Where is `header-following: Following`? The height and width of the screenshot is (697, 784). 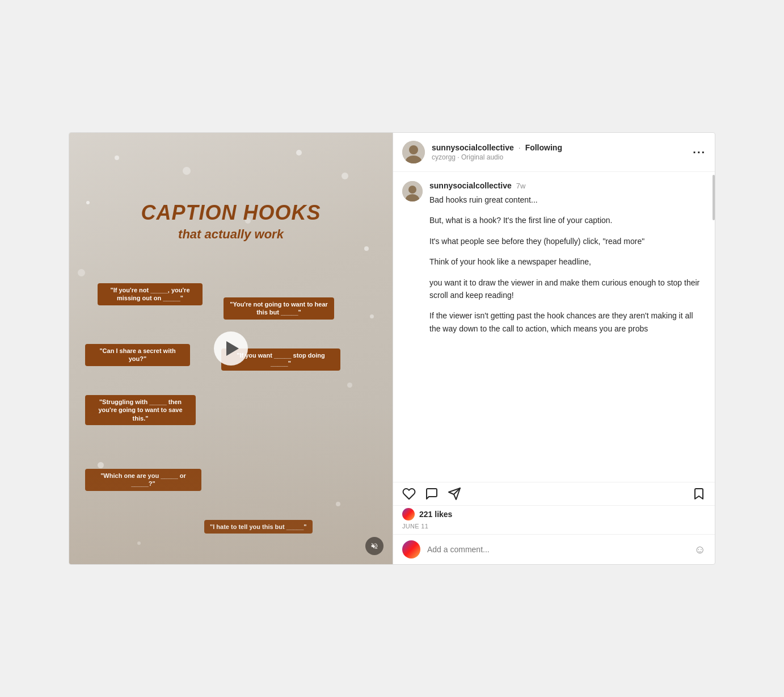 header-following: Following is located at coordinates (543, 148).